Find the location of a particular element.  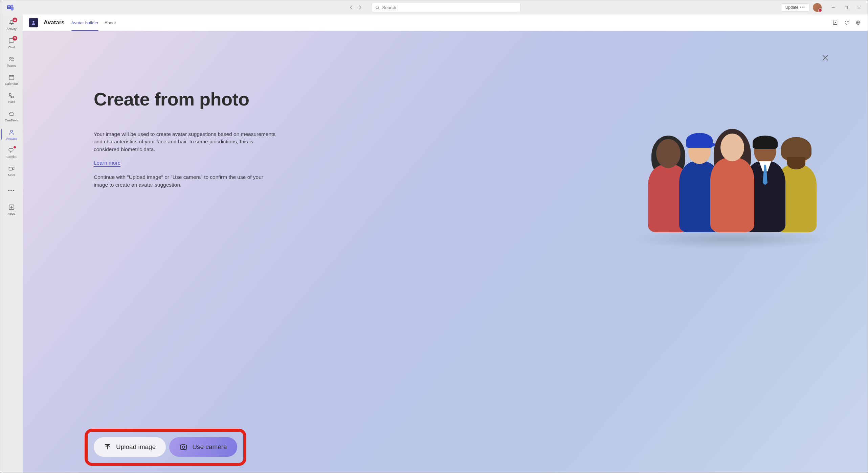

app-rail: 4 Activity 3 Chat Teams is located at coordinates (12, 243).